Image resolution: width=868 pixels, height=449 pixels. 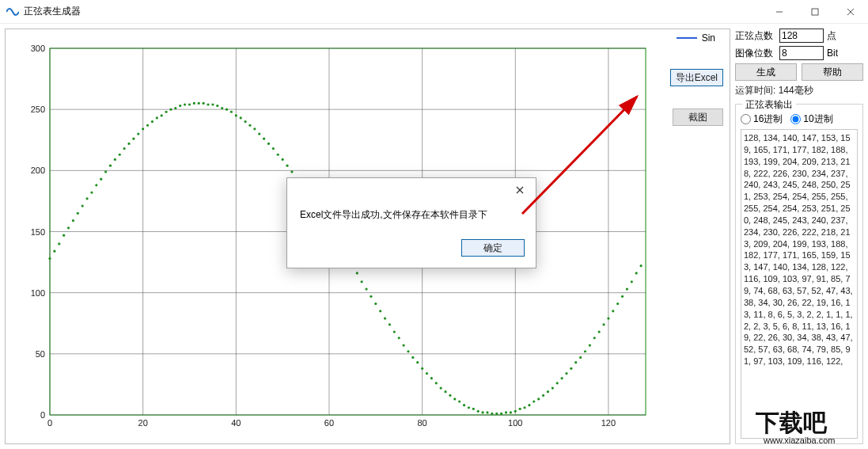 I want to click on radio-hex-input, so click(x=745, y=119).